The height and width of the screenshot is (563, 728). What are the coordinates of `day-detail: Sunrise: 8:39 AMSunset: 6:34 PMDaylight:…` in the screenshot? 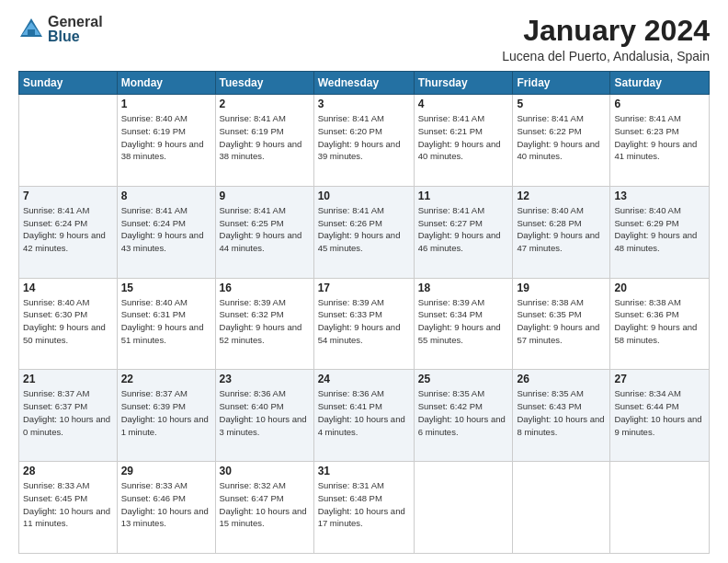 It's located at (463, 322).